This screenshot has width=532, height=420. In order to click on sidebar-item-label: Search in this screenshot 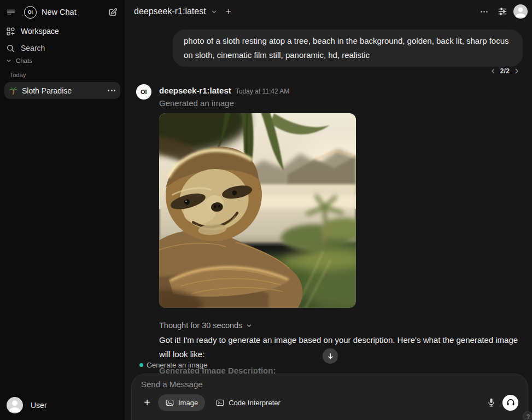, I will do `click(33, 48)`.